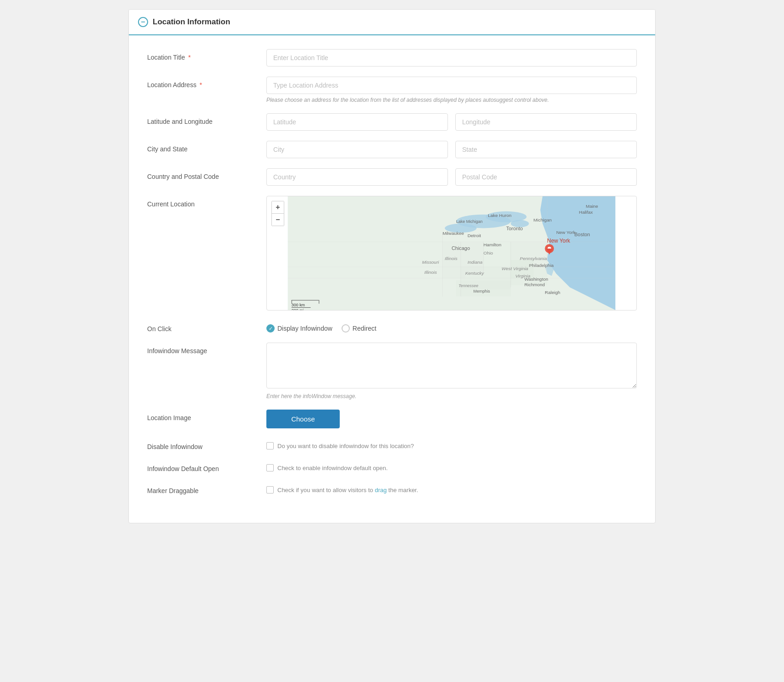 Image resolution: width=784 pixels, height=682 pixels. What do you see at coordinates (452, 58) in the screenshot?
I see `location-title-input` at bounding box center [452, 58].